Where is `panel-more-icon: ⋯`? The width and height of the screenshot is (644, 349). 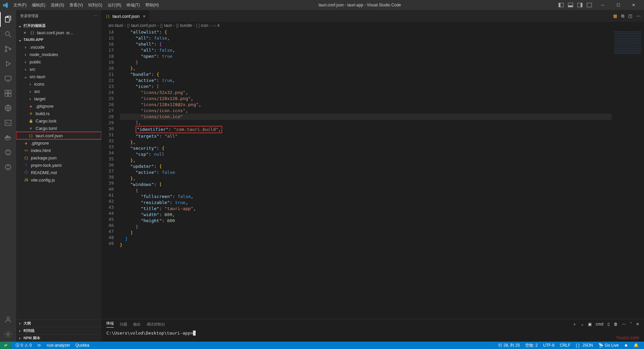 panel-more-icon: ⋯ is located at coordinates (624, 324).